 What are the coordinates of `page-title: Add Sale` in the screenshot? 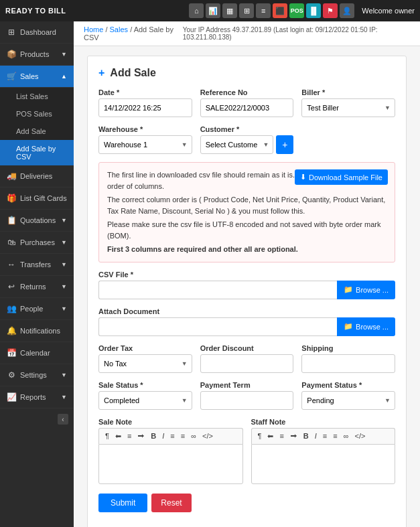 It's located at (133, 73).